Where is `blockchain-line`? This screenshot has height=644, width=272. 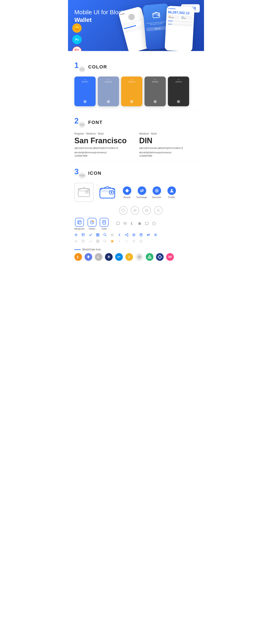
blockchain-line is located at coordinates (78, 250).